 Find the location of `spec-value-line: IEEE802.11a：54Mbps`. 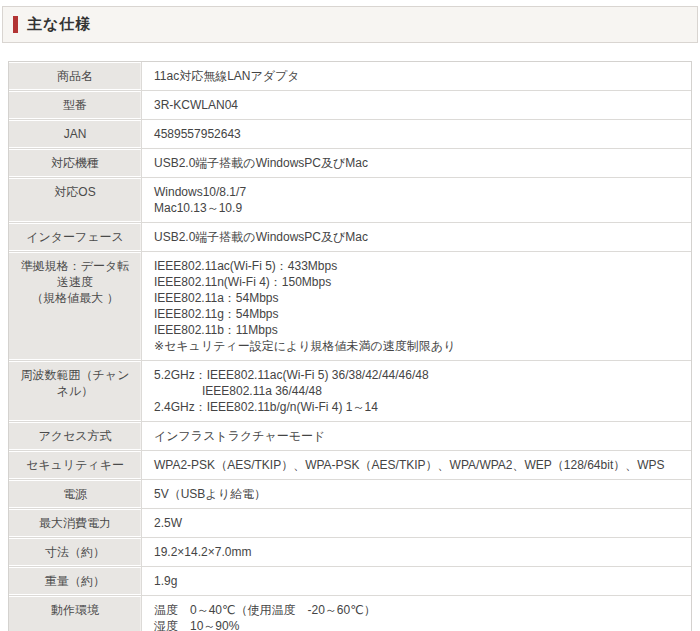

spec-value-line: IEEE802.11a：54Mbps is located at coordinates (416, 298).